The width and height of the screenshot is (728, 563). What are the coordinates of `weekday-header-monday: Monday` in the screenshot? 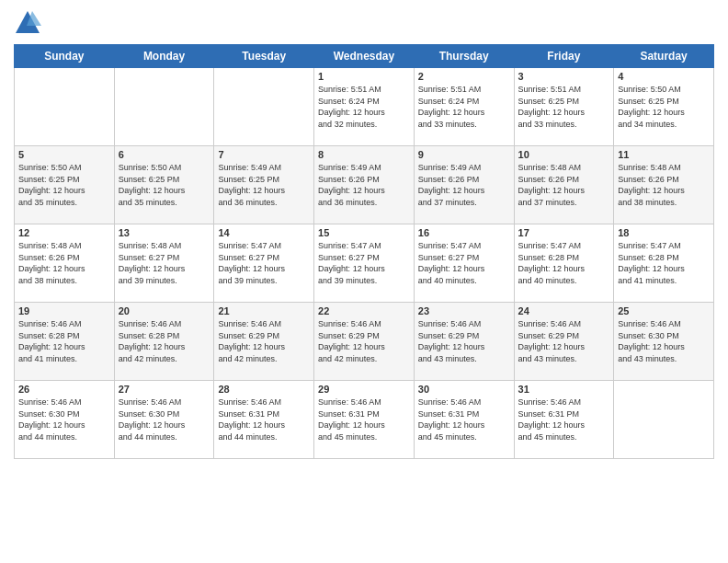 It's located at (164, 57).